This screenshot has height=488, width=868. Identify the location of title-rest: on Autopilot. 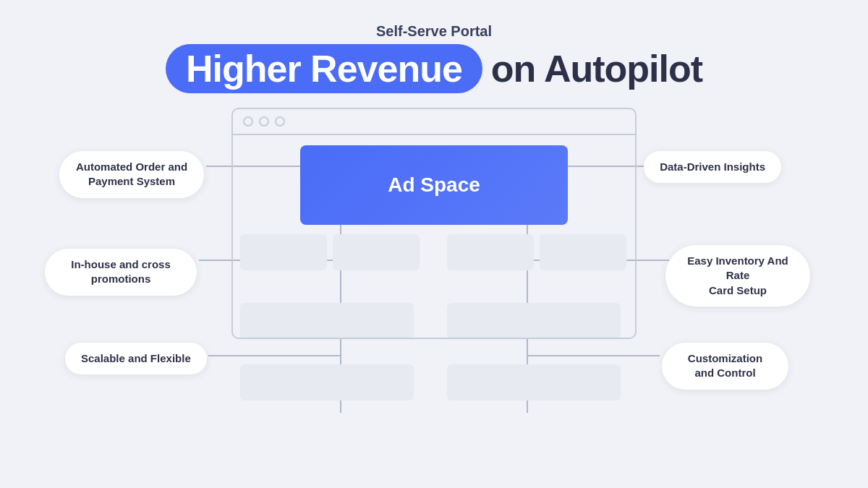
(597, 69).